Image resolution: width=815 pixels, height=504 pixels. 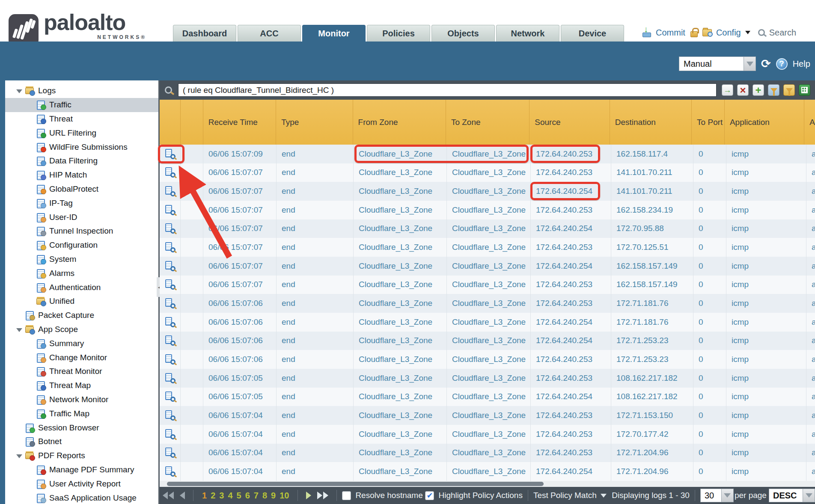 I want to click on export-csv-icon, so click(x=805, y=90).